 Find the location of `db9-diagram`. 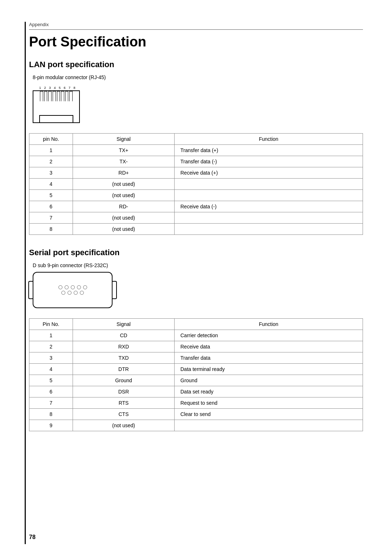

db9-diagram is located at coordinates (73, 290).